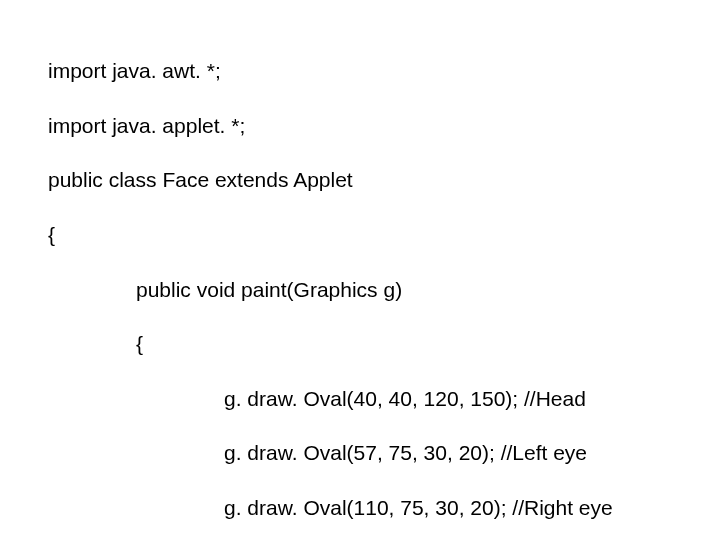 The image size is (720, 540). What do you see at coordinates (384, 70) in the screenshot?
I see `code-line: import java. awt. *;` at bounding box center [384, 70].